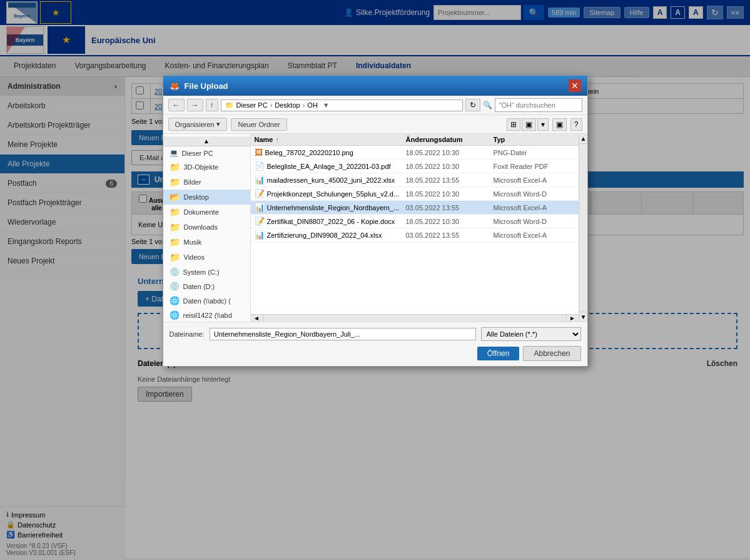 Image resolution: width=750 pixels, height=560 pixels. I want to click on dialog-sidebar-bilder: 📁 Bilder, so click(206, 182).